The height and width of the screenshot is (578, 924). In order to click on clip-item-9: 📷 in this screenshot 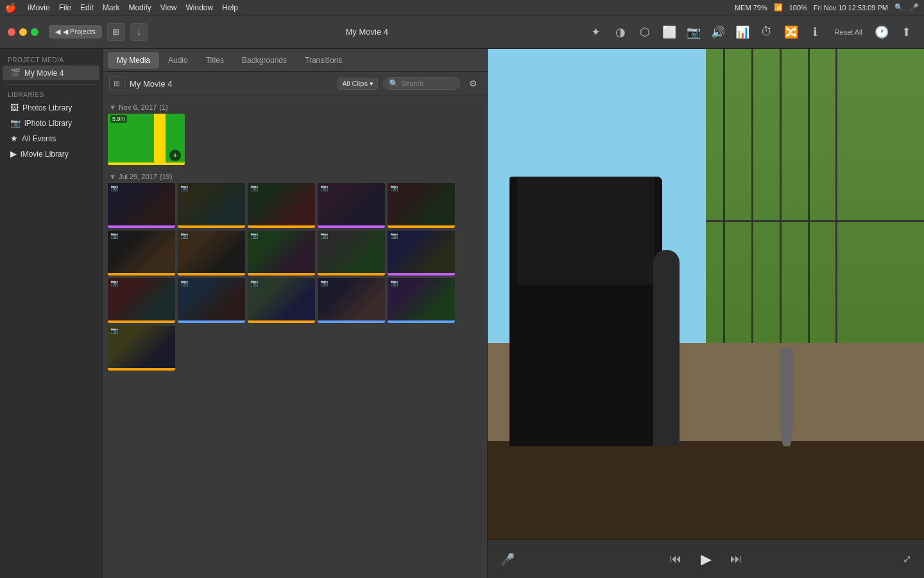, I will do `click(352, 253)`.